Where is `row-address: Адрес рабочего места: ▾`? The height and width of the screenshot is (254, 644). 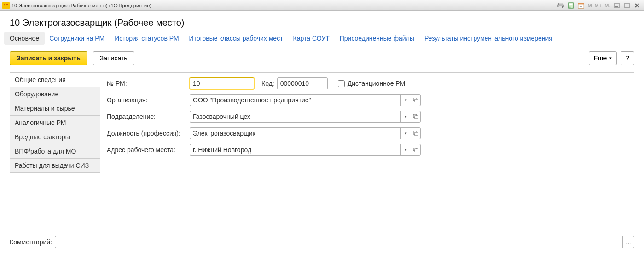 row-address: Адрес рабочего места: ▾ is located at coordinates (367, 150).